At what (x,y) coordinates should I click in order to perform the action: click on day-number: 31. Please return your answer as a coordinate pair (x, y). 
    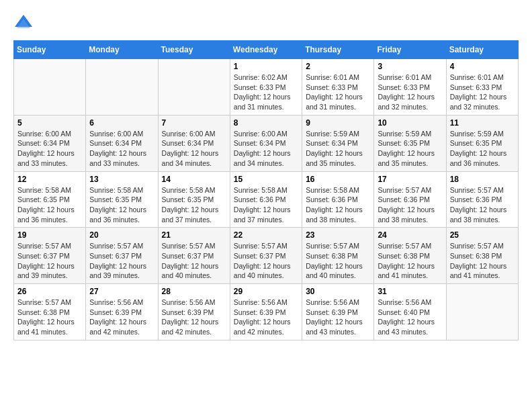
    Looking at the image, I should click on (410, 291).